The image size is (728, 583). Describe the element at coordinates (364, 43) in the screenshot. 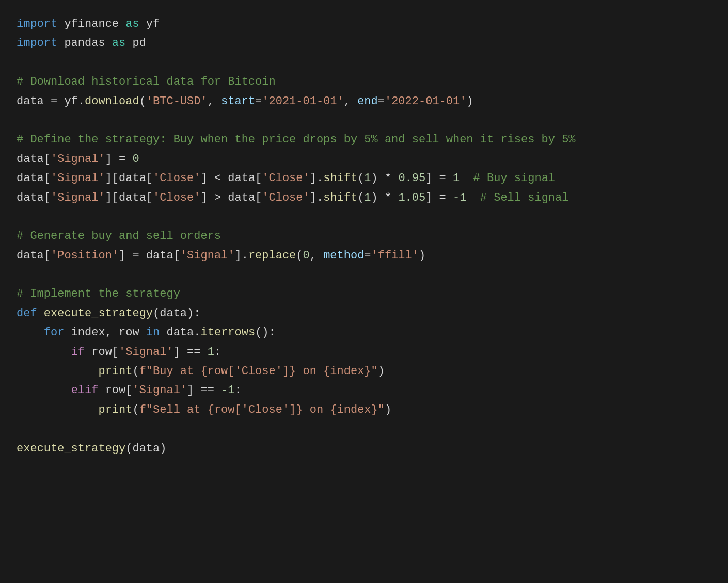

I see `code-line-2: import pandas as pd` at that location.